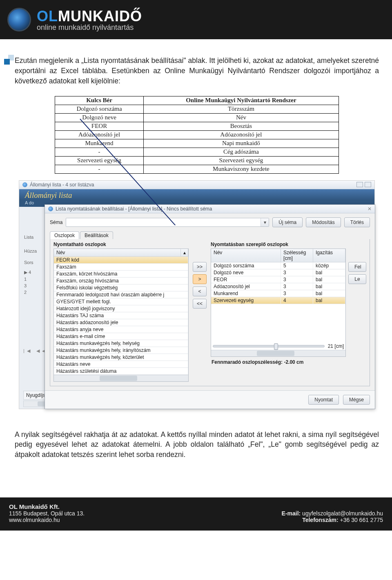  Describe the element at coordinates (197, 185) in the screenshot. I see `outer-window-titlebar: Állományi lista - 4 sor listázva` at that location.